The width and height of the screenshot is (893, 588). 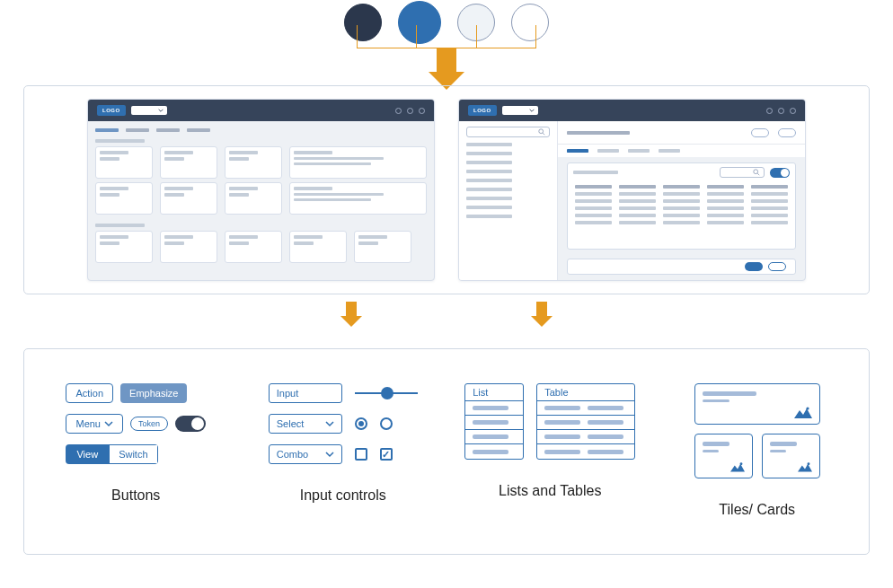 What do you see at coordinates (149, 424) in the screenshot?
I see `token-chip: Token` at bounding box center [149, 424].